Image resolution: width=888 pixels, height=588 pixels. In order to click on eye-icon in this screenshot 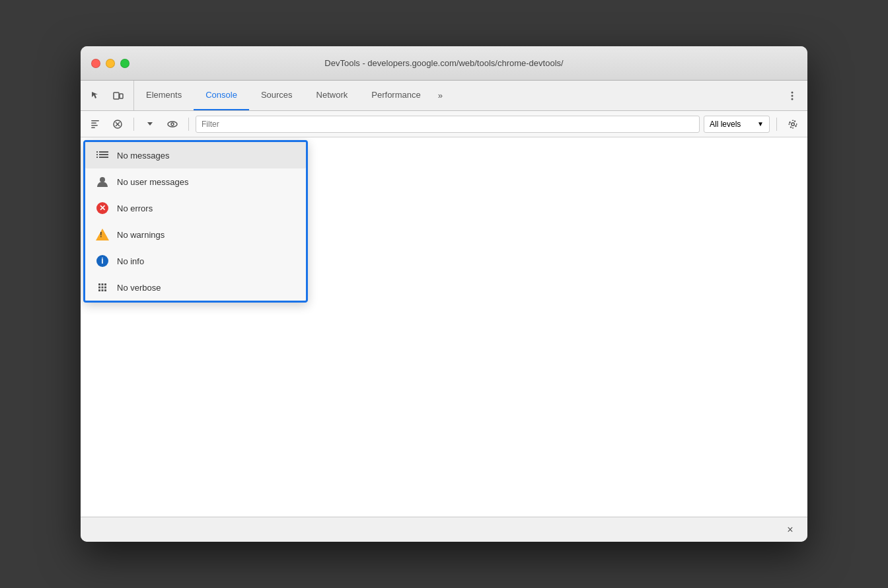, I will do `click(172, 124)`.